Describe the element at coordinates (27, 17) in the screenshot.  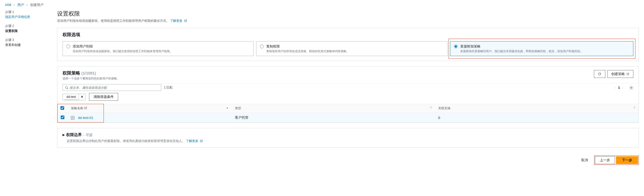
I see `step-1-link: 指定用户详细信息` at that location.